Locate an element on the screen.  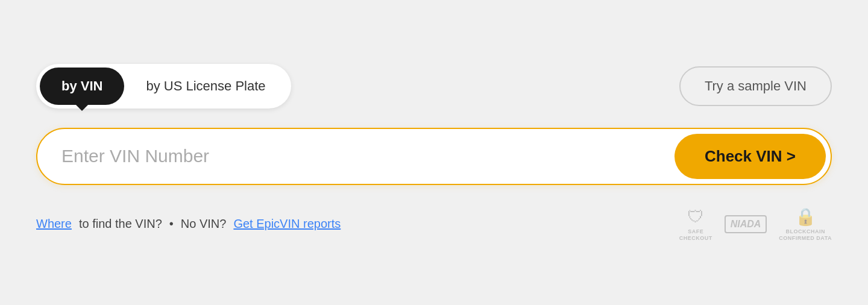
try-sample-label: Try a sample VIN is located at coordinates (756, 86).